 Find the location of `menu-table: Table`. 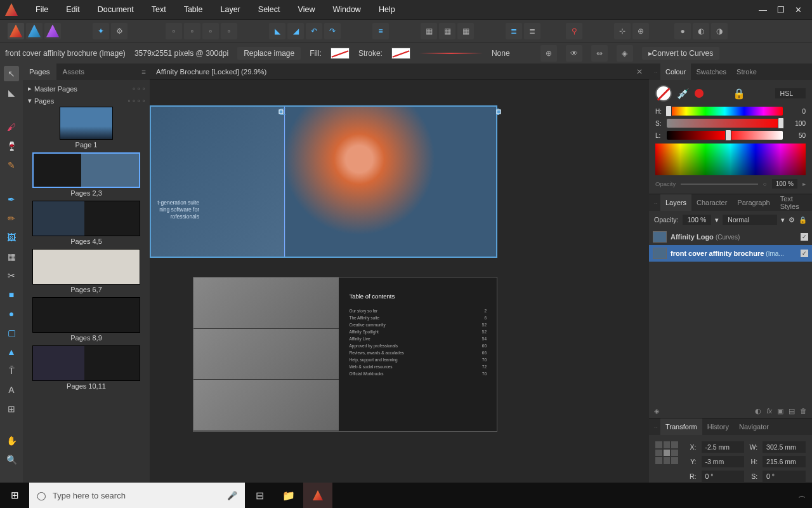

menu-table: Table is located at coordinates (193, 10).